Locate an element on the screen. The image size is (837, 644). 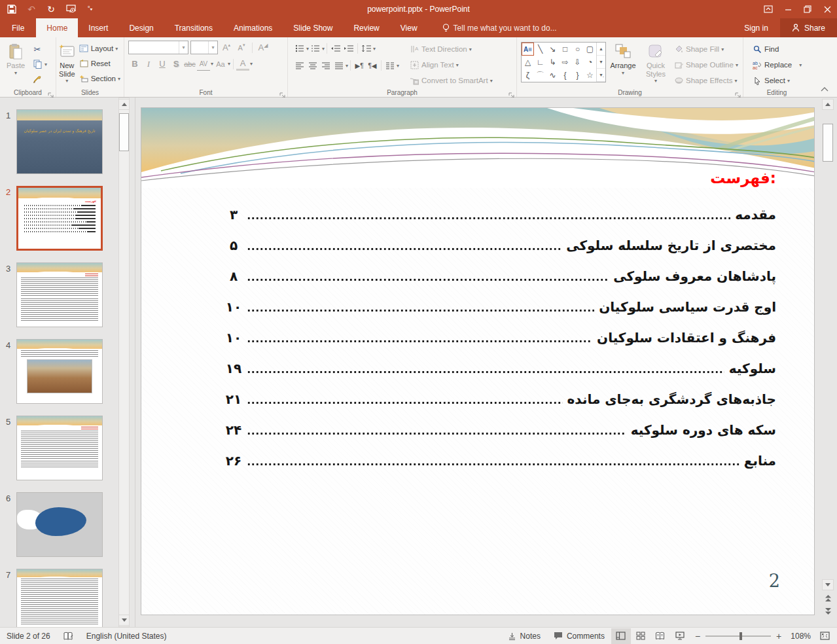
ribbon-display-options-icon is located at coordinates (768, 9).